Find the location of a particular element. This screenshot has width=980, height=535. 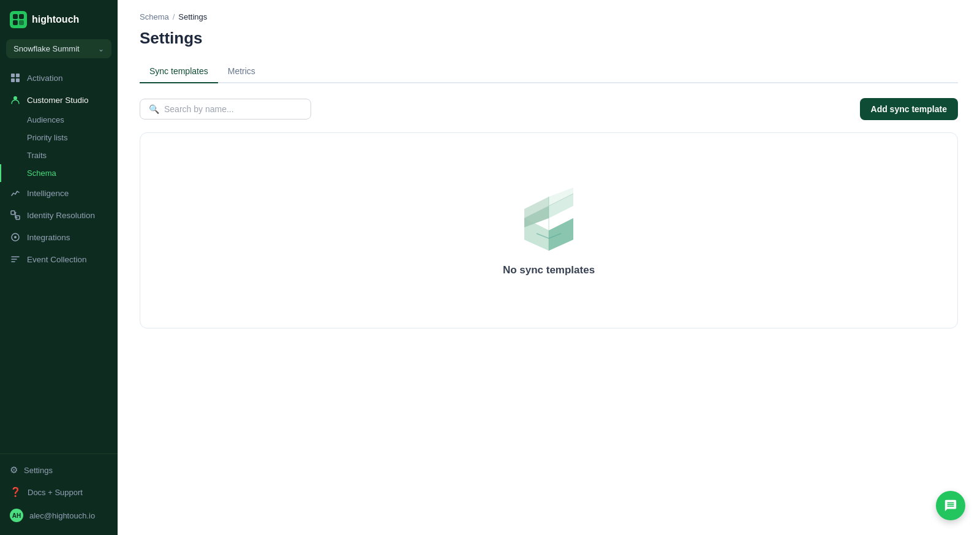

sidebar-label-settings: Settings is located at coordinates (38, 471).